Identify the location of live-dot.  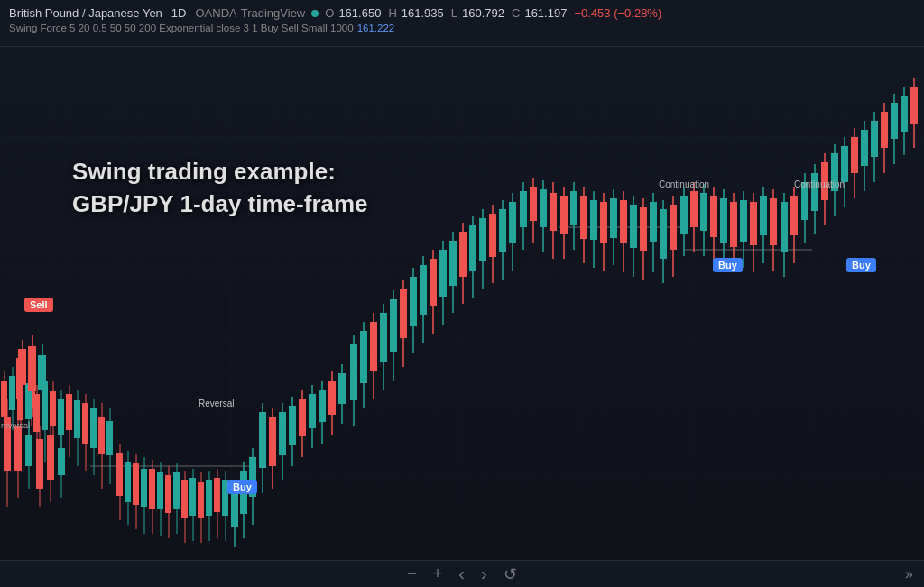
(315, 14).